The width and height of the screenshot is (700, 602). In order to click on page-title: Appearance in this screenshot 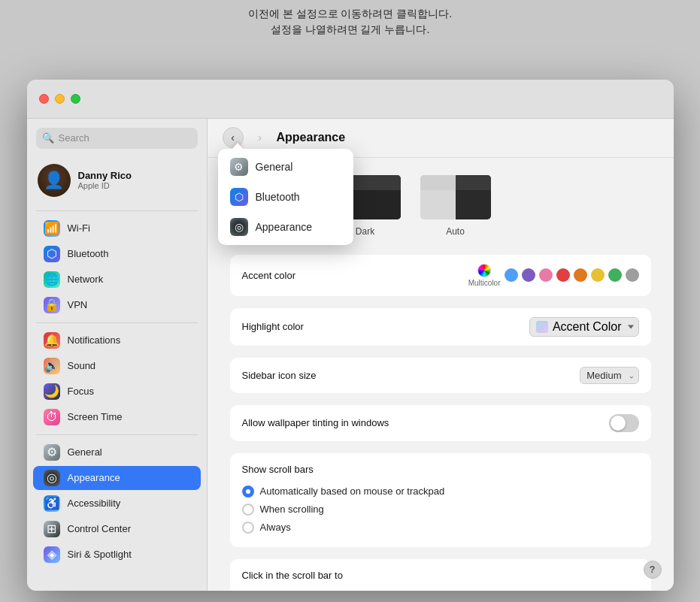, I will do `click(311, 138)`.